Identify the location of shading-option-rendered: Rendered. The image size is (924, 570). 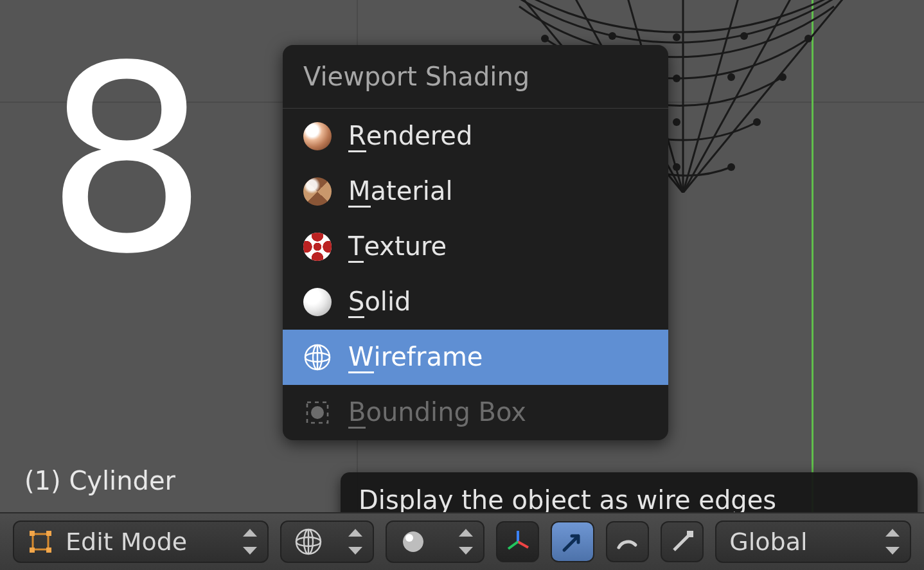
(475, 136).